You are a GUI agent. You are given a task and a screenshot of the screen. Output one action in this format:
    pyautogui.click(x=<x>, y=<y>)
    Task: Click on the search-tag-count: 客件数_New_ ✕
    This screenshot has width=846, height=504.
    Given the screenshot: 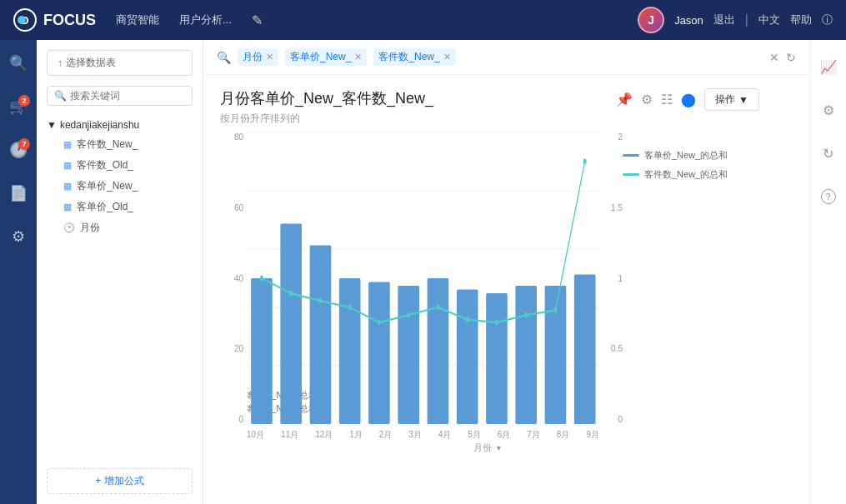 What is the action you would take?
    pyautogui.click(x=414, y=57)
    